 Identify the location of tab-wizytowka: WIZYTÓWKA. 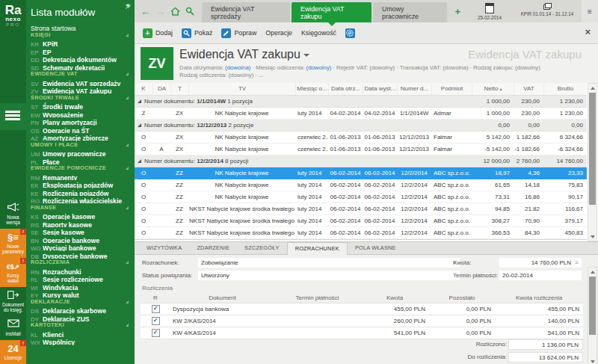
(164, 248).